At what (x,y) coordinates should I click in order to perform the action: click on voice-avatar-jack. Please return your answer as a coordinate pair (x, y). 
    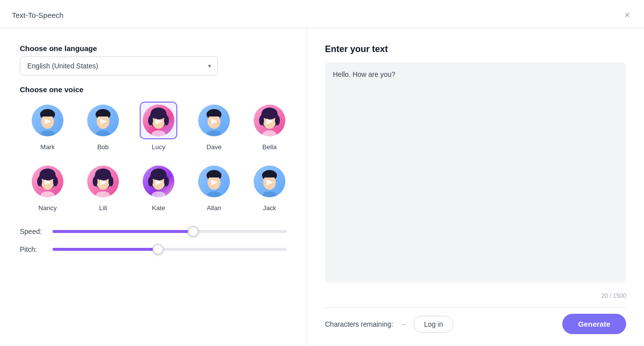
    Looking at the image, I should click on (269, 181).